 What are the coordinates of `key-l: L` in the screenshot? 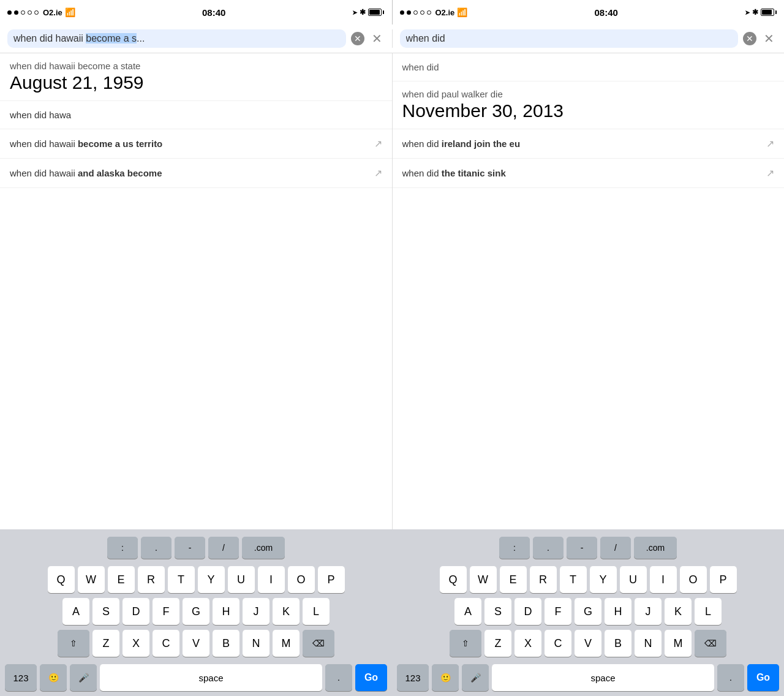 It's located at (316, 611).